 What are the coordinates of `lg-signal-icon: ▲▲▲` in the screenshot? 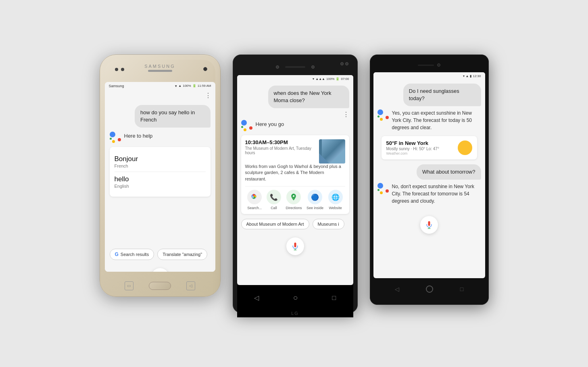 It's located at (320, 79).